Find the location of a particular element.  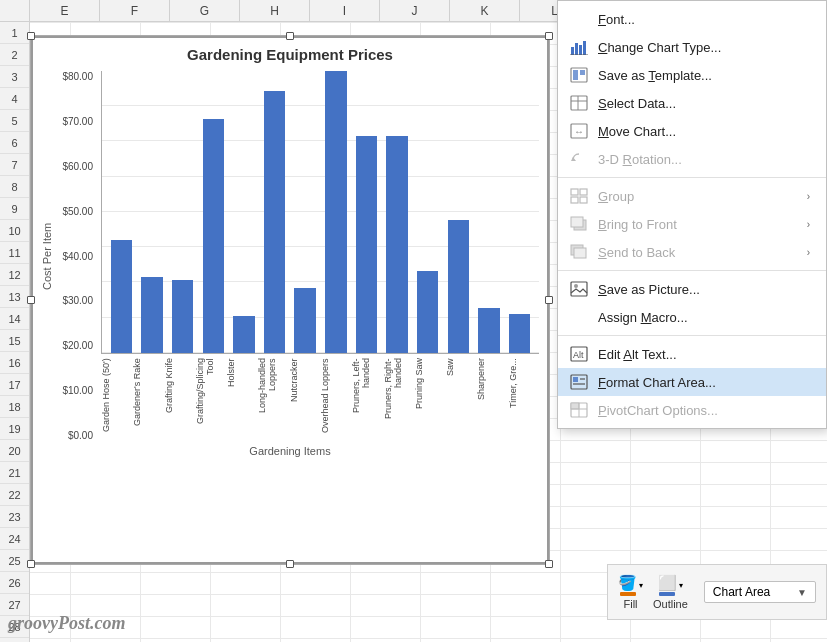

col-header-F: F is located at coordinates (135, 10).